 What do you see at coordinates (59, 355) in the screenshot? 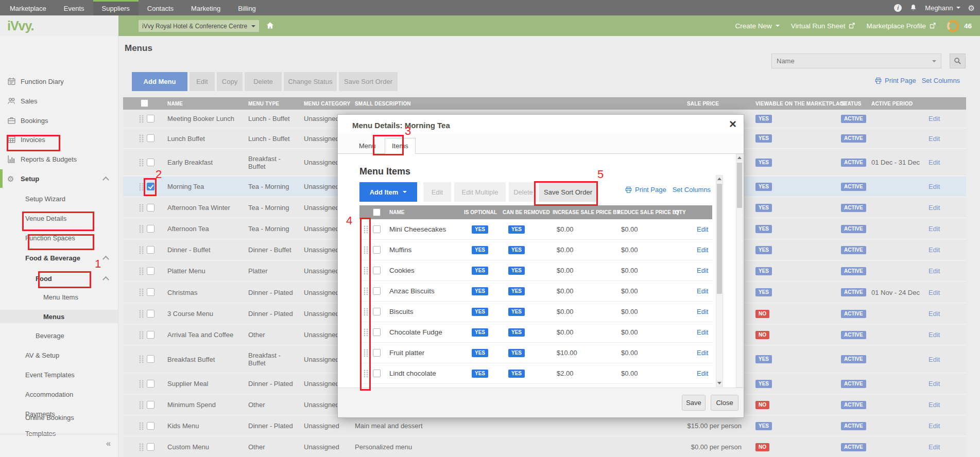
I see `sidebar-item-av-and-setup: AV & Setup` at bounding box center [59, 355].